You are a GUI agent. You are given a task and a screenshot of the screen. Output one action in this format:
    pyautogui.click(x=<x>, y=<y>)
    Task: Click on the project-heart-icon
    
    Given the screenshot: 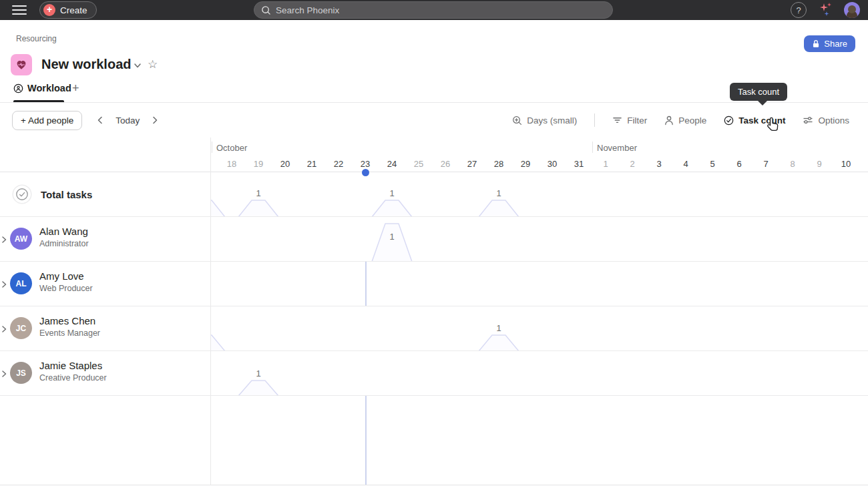 What is the action you would take?
    pyautogui.click(x=21, y=65)
    